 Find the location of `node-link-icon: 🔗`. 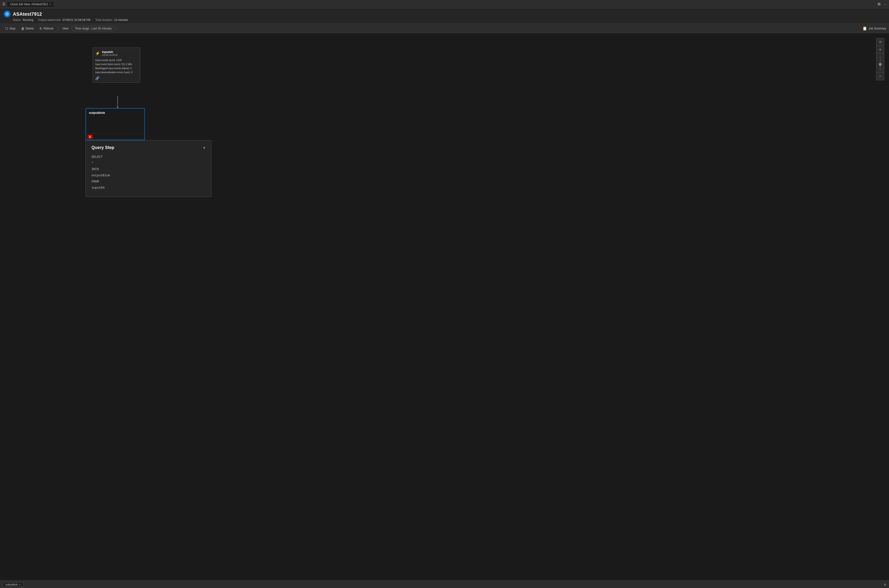

node-link-icon: 🔗 is located at coordinates (116, 78).